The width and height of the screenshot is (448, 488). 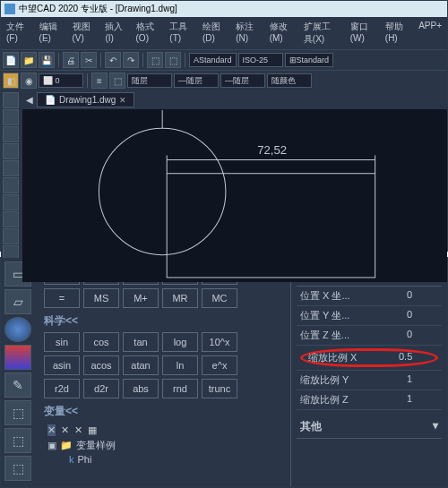 What do you see at coordinates (52, 446) in the screenshot?
I see `expand-icon: ▣` at bounding box center [52, 446].